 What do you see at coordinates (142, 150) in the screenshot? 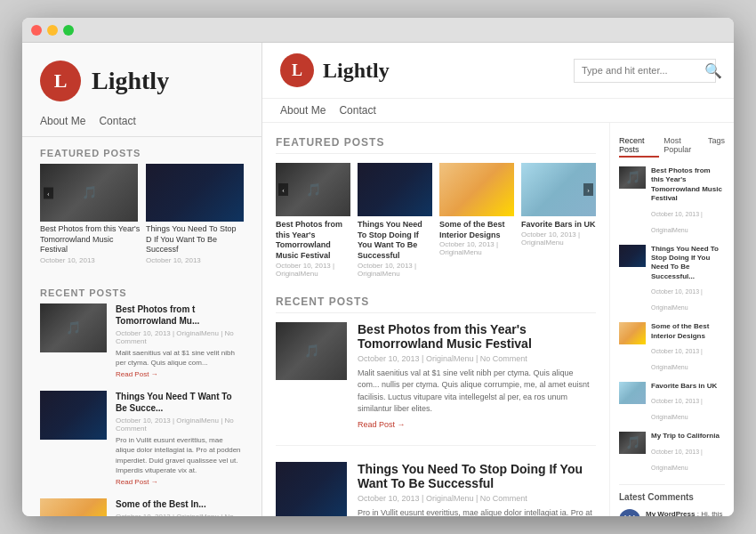
I see `sidebar-featured-title: Featured Posts` at bounding box center [142, 150].